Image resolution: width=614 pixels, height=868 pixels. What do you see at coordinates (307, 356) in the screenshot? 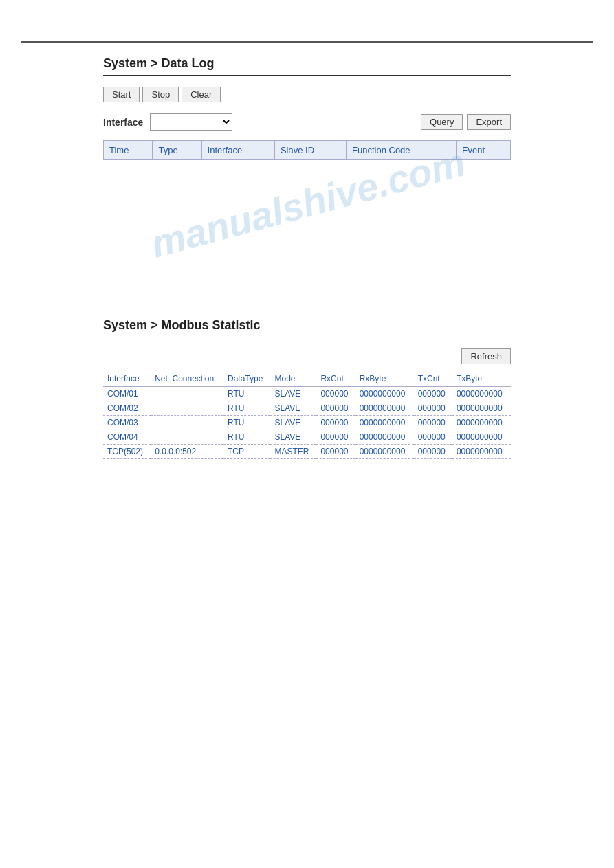
I see `refresh-row: Refresh` at bounding box center [307, 356].